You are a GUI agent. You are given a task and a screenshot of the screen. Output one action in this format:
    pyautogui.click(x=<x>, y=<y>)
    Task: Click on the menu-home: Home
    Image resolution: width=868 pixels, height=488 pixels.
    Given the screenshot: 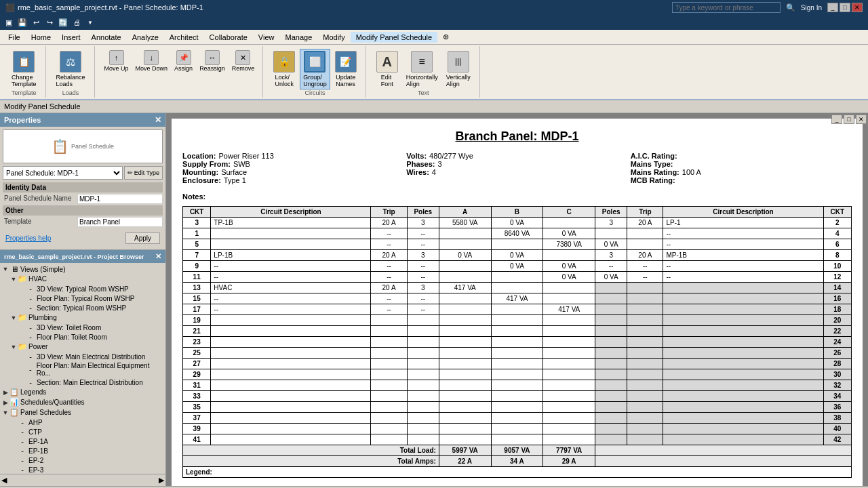 What is the action you would take?
    pyautogui.click(x=41, y=37)
    